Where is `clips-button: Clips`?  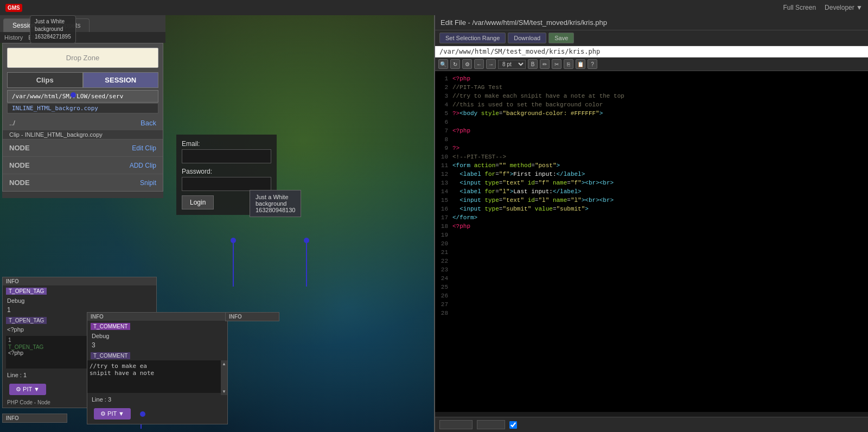
clips-button: Clips is located at coordinates (45, 80).